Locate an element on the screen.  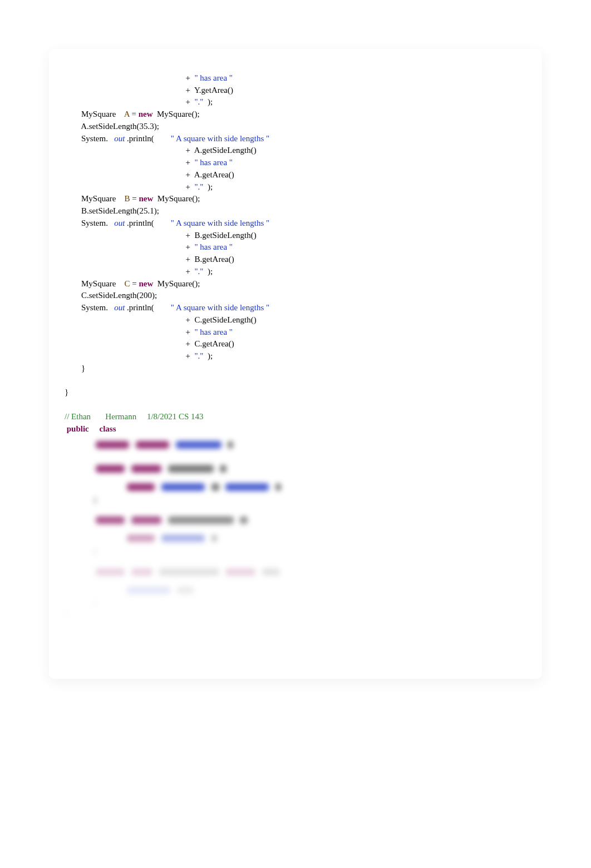
code-line: MySquare A = new MySquare(); is located at coordinates (132, 114).